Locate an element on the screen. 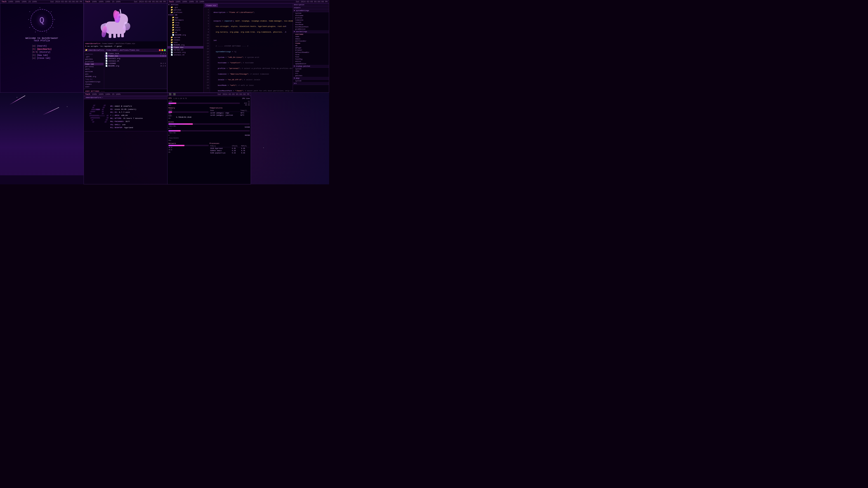 The height and width of the screenshot is (488, 868). sm-net-bar is located at coordinates (189, 145).